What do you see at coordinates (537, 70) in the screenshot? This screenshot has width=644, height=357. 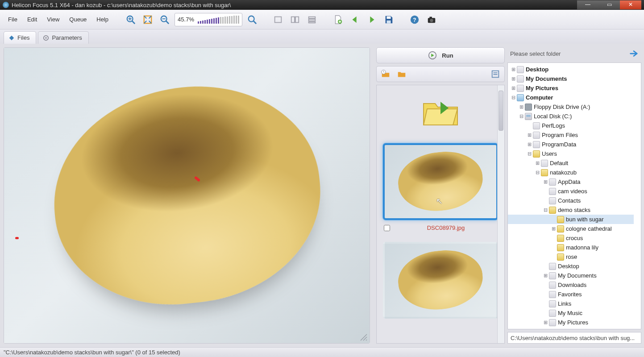 I see `tree-node-label: Desktop` at bounding box center [537, 70].